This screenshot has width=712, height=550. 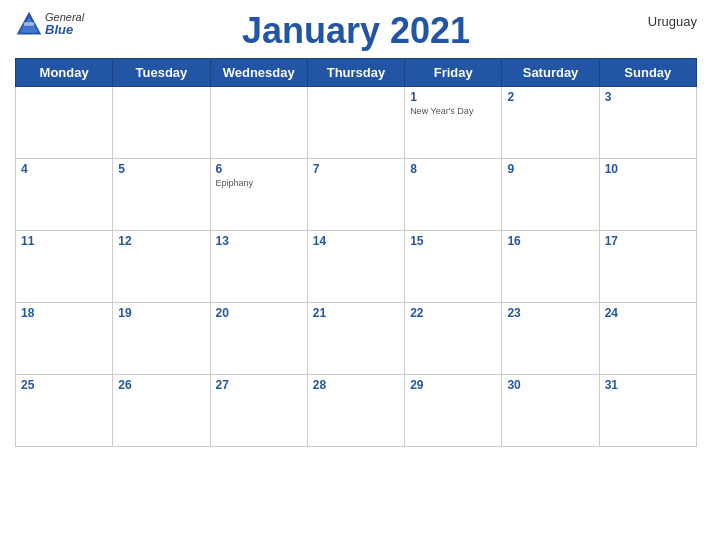 I want to click on day-number: 4, so click(x=64, y=169).